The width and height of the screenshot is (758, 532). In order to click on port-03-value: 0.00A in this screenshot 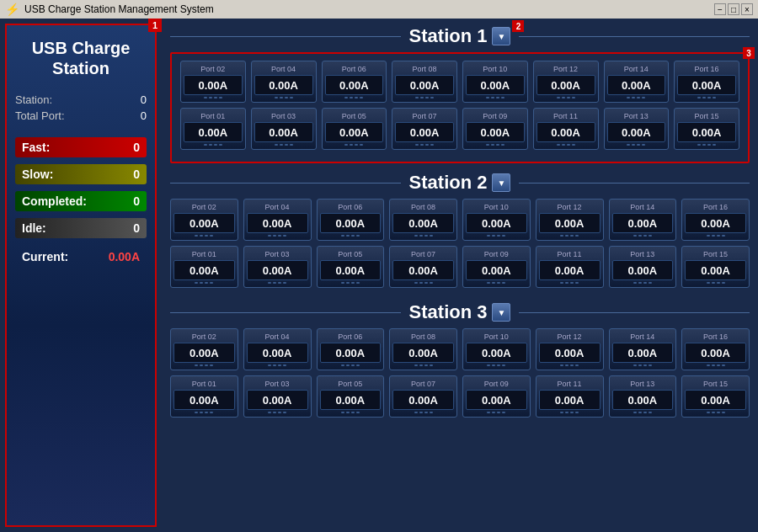, I will do `click(284, 132)`.